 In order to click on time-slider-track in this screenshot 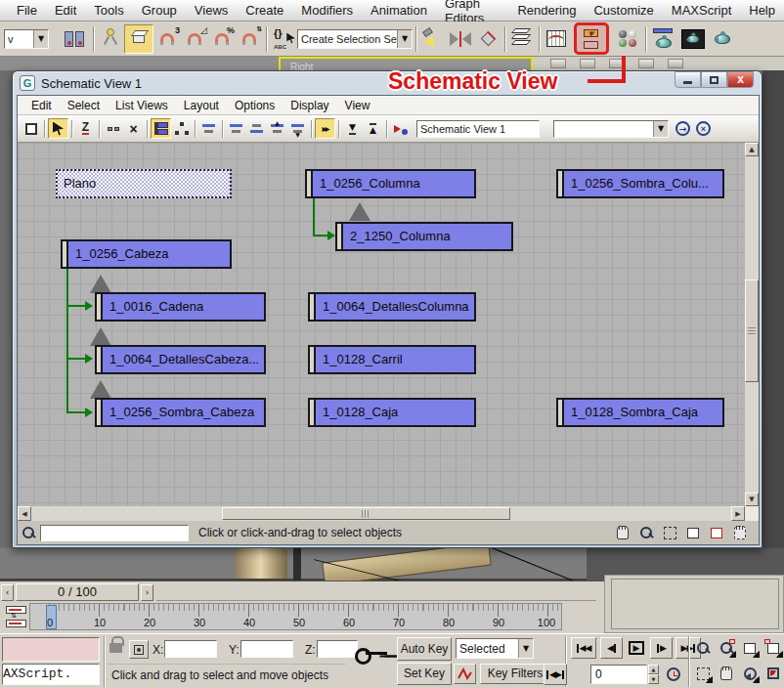, I will do `click(376, 600)`.